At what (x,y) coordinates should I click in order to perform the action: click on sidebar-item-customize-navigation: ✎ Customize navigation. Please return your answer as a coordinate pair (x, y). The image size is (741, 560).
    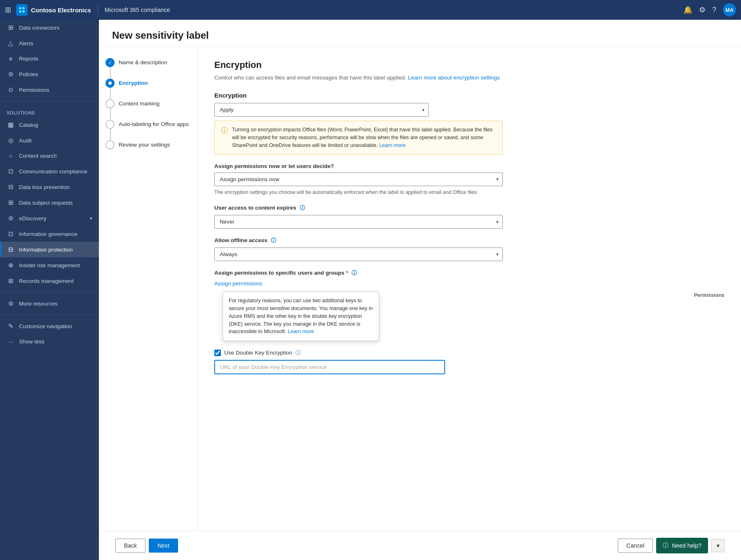
    Looking at the image, I should click on (49, 326).